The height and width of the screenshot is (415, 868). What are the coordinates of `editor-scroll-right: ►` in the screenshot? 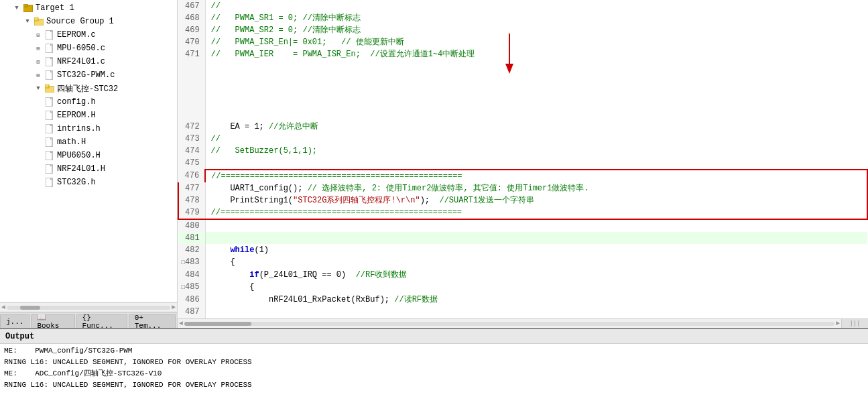 It's located at (838, 323).